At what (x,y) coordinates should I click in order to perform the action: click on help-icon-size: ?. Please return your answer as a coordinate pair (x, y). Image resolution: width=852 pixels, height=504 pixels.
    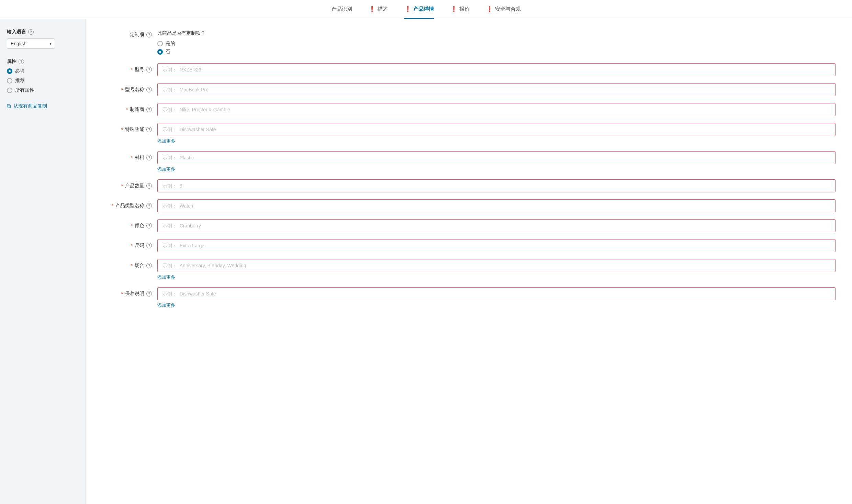
    Looking at the image, I should click on (149, 246).